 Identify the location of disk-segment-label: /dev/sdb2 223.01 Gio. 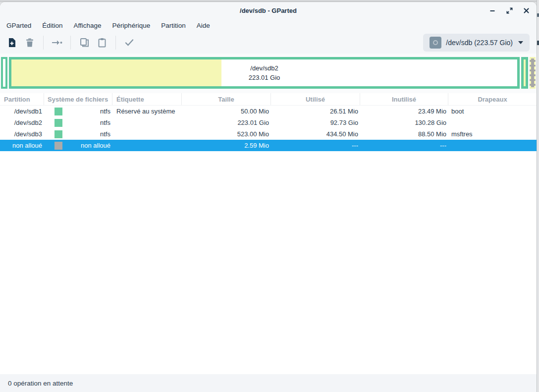
(265, 73).